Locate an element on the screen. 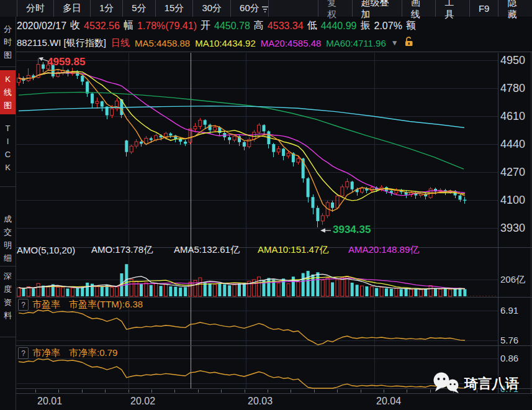 This screenshot has width=532, height=410. tab-period-3: 5分 is located at coordinates (139, 9).